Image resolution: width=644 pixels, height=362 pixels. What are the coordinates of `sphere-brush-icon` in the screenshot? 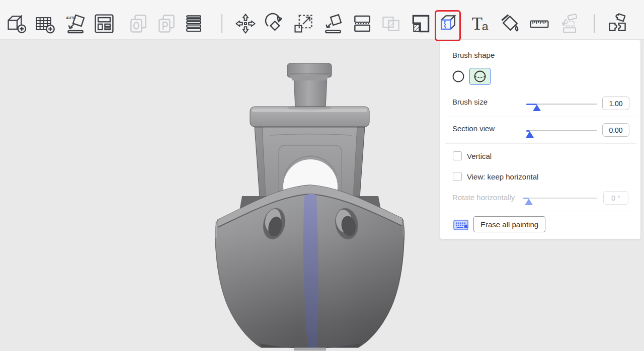 It's located at (480, 76).